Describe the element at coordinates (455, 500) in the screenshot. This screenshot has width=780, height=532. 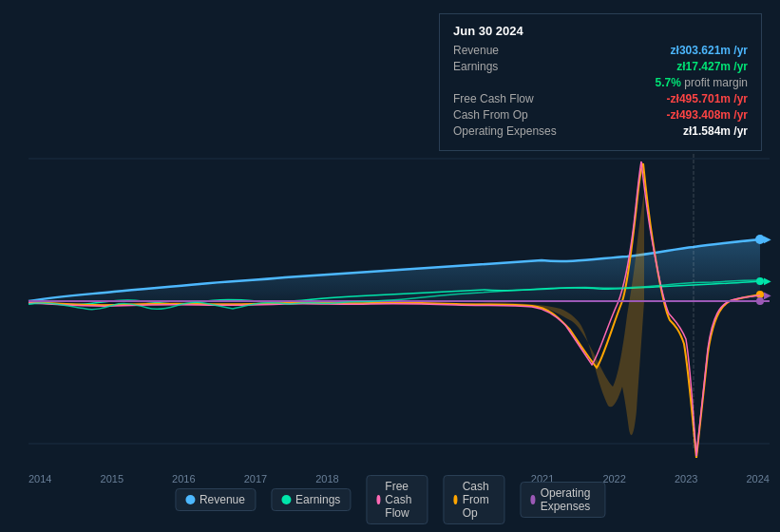
I see `cfo-dot` at that location.